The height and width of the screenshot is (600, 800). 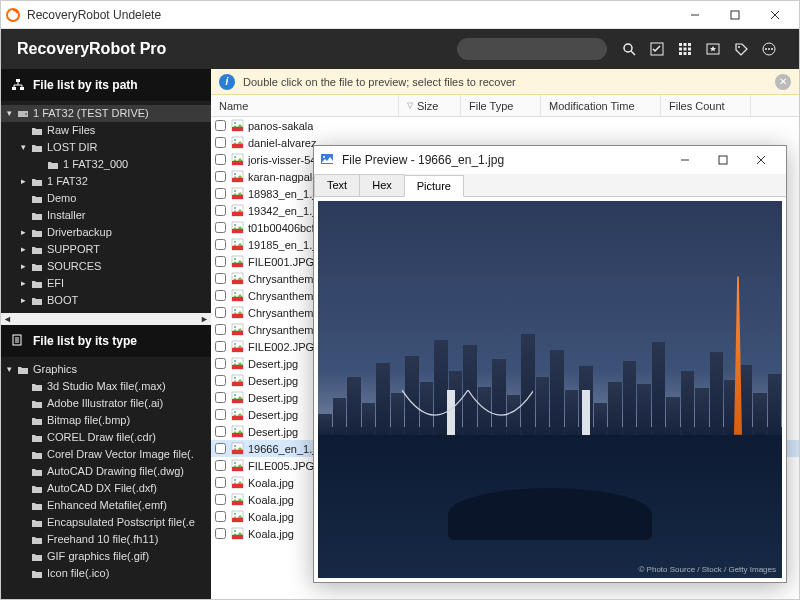 What do you see at coordinates (685, 160) in the screenshot?
I see `preview-minimize-button` at bounding box center [685, 160].